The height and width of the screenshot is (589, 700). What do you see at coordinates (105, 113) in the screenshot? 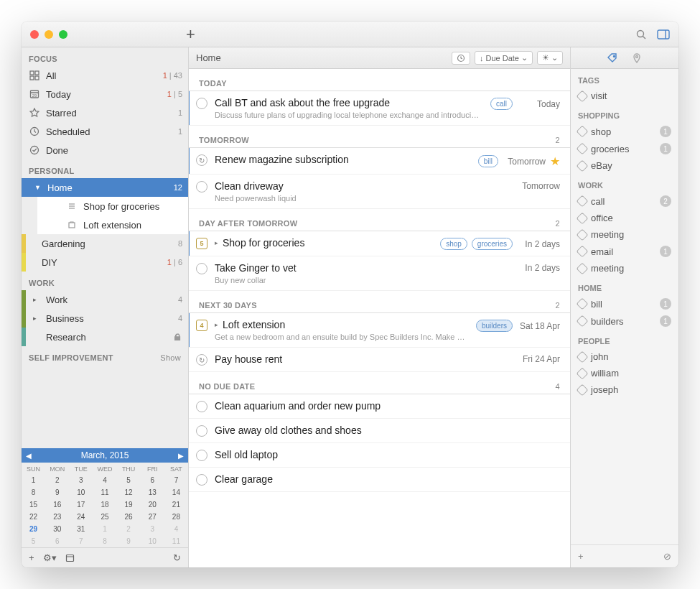
I see `sidebar-item-starred: Starred1` at bounding box center [105, 113].